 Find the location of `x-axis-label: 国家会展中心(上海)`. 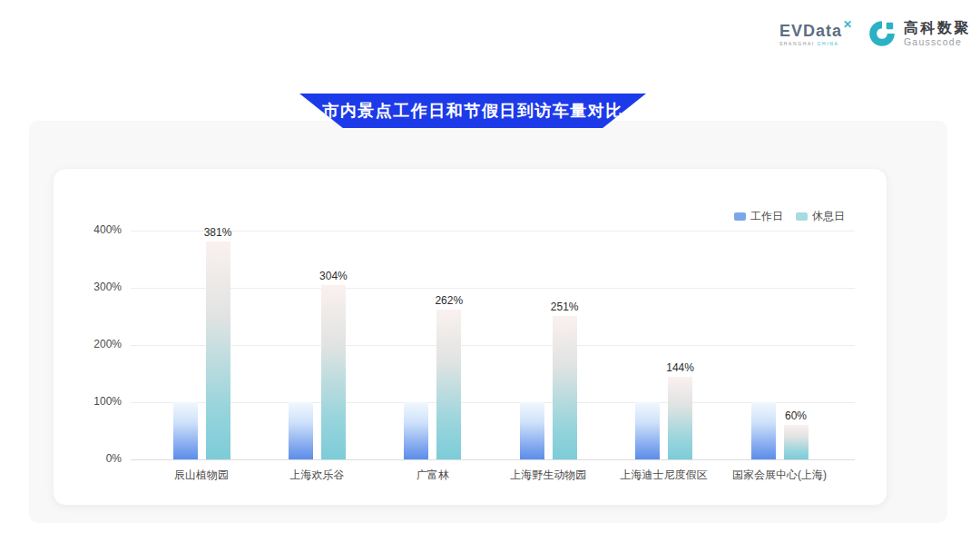

x-axis-label: 国家会展中心(上海) is located at coordinates (779, 476).